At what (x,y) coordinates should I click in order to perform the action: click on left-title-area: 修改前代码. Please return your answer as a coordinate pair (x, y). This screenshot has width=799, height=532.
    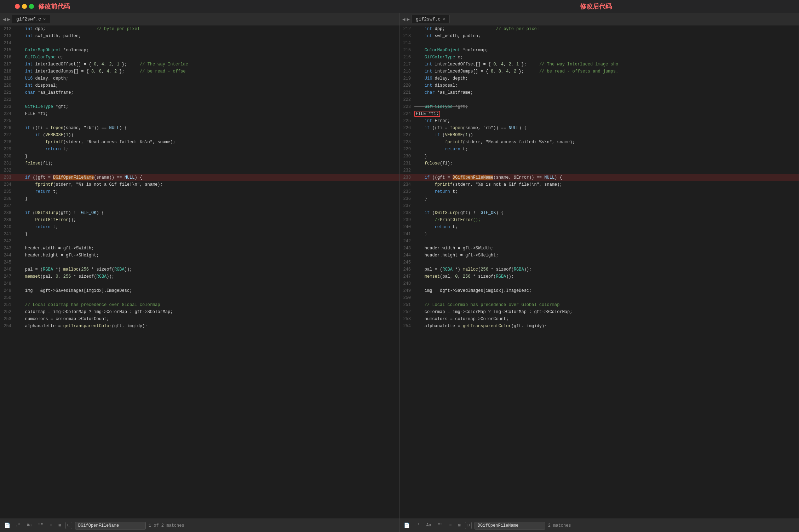
    Looking at the image, I should click on (203, 6).